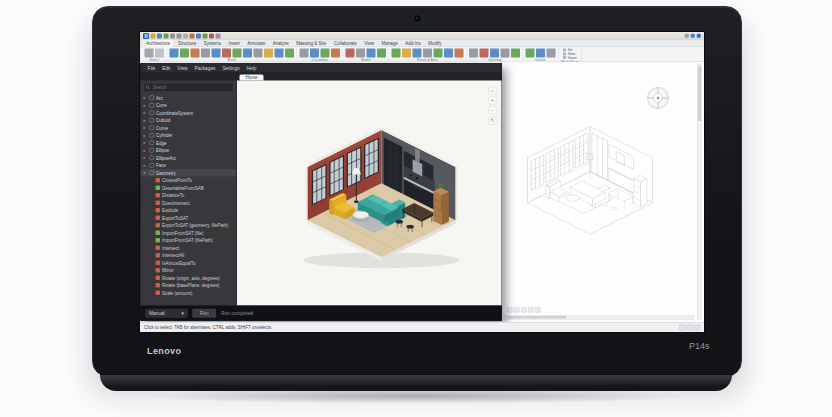  Describe the element at coordinates (189, 286) in the screenshot. I see `library-node-rotate-baseplane-degrees: Rotate (basePlane, degrees)` at that location.